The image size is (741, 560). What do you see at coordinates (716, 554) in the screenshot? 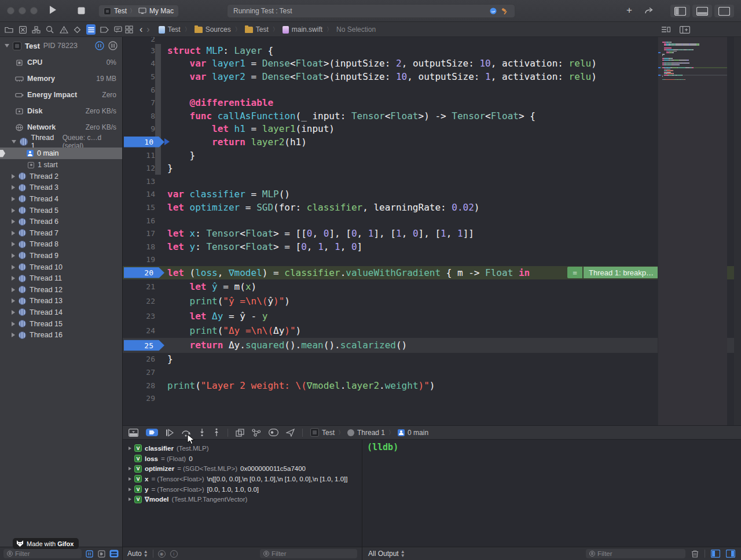
I see `variables-pane-toggle-icon` at bounding box center [716, 554].